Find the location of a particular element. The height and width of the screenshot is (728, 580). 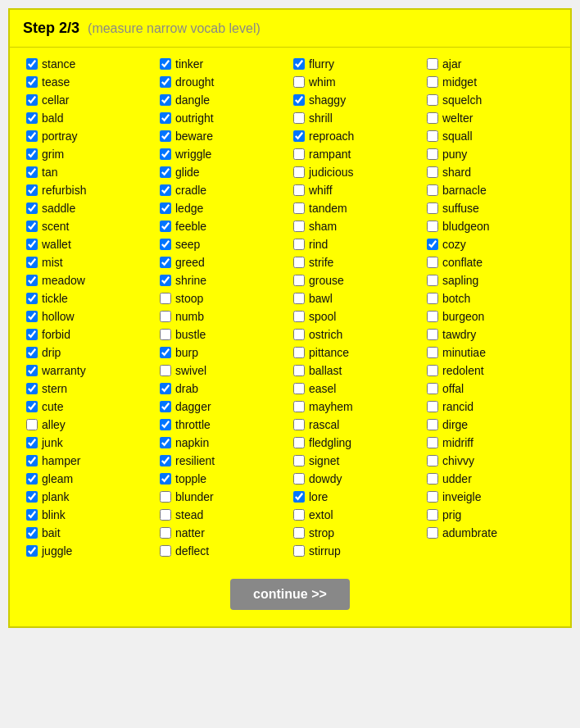

word-label-ledge: ledge is located at coordinates (189, 208).